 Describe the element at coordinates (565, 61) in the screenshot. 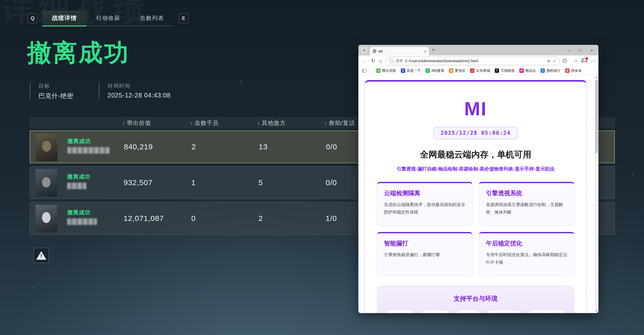

I see `extensions-puzzle-icon` at that location.